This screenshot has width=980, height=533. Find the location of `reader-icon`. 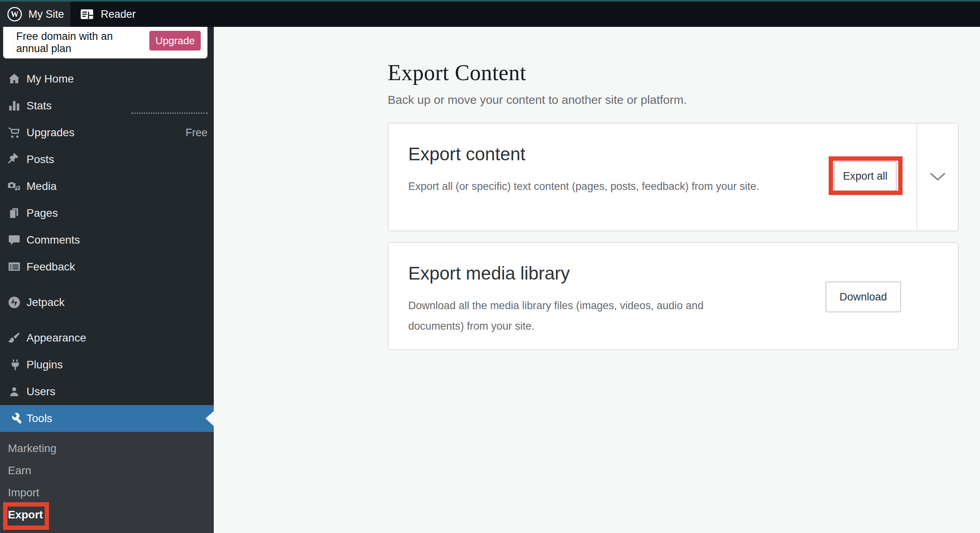

reader-icon is located at coordinates (87, 14).